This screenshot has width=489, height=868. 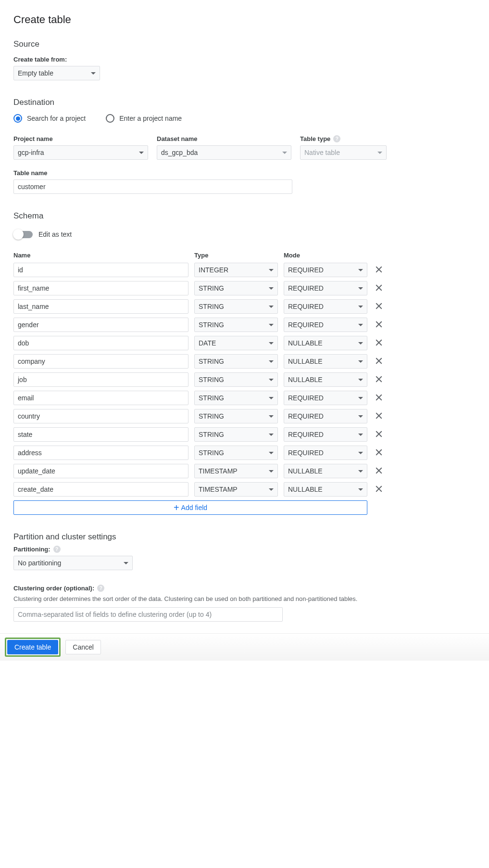 I want to click on table-name-value: customer, so click(x=32, y=187).